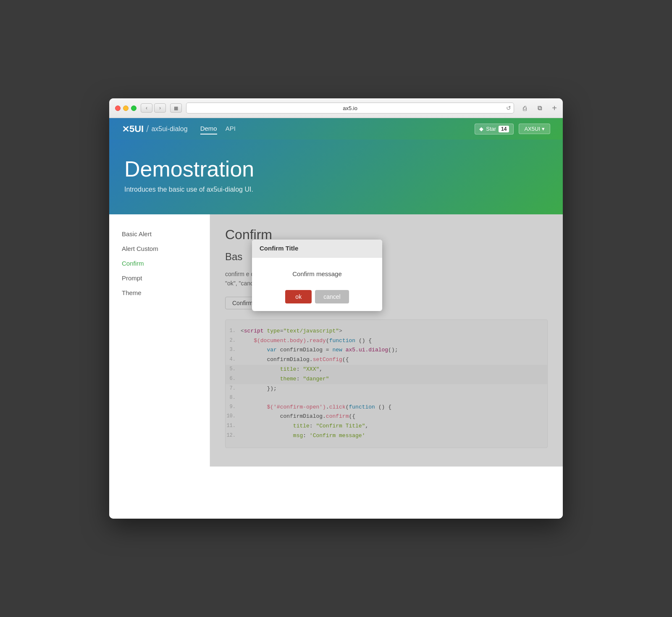 Image resolution: width=672 pixels, height=617 pixels. Describe the element at coordinates (169, 129) in the screenshot. I see `repo-name: ax5ui-dialog` at that location.